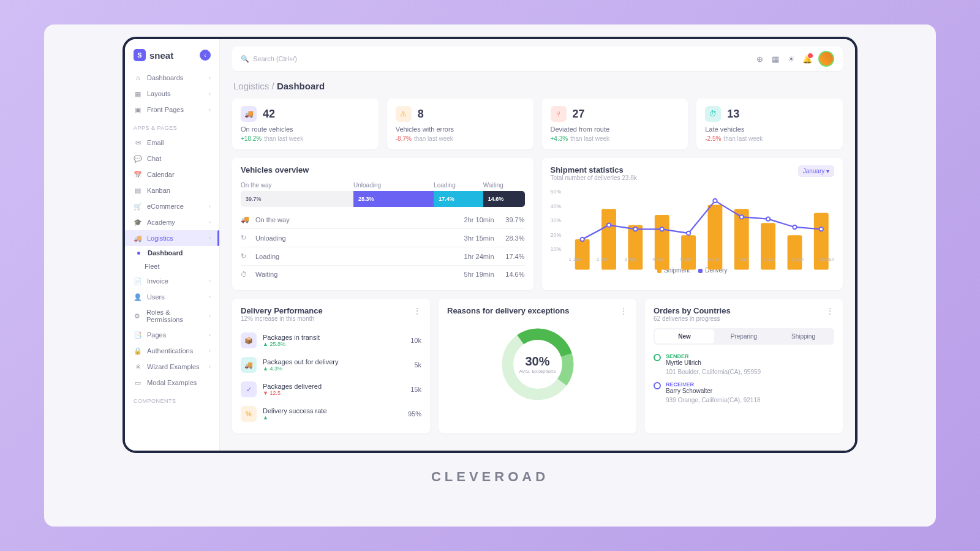 The height and width of the screenshot is (551, 980). I want to click on row-icon: 🚚, so click(245, 219).